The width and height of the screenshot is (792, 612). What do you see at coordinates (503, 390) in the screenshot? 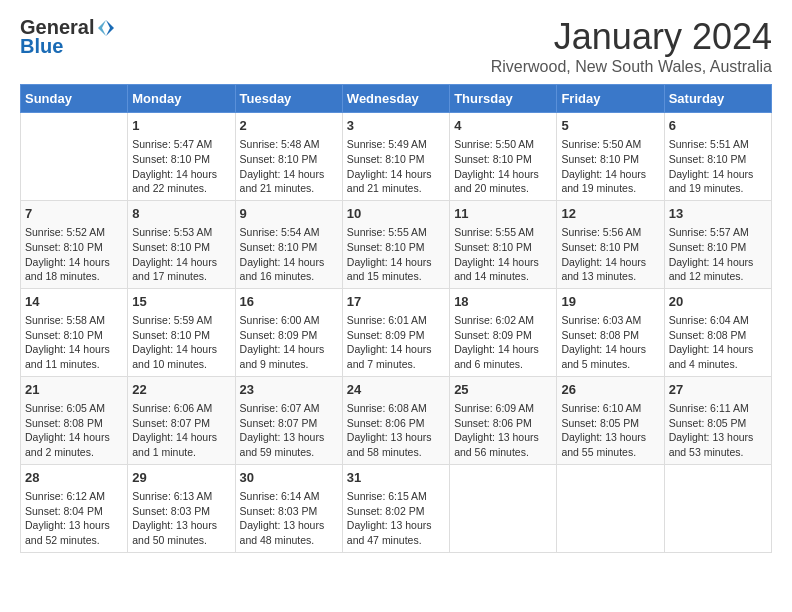
I see `day-number: 25` at bounding box center [503, 390].